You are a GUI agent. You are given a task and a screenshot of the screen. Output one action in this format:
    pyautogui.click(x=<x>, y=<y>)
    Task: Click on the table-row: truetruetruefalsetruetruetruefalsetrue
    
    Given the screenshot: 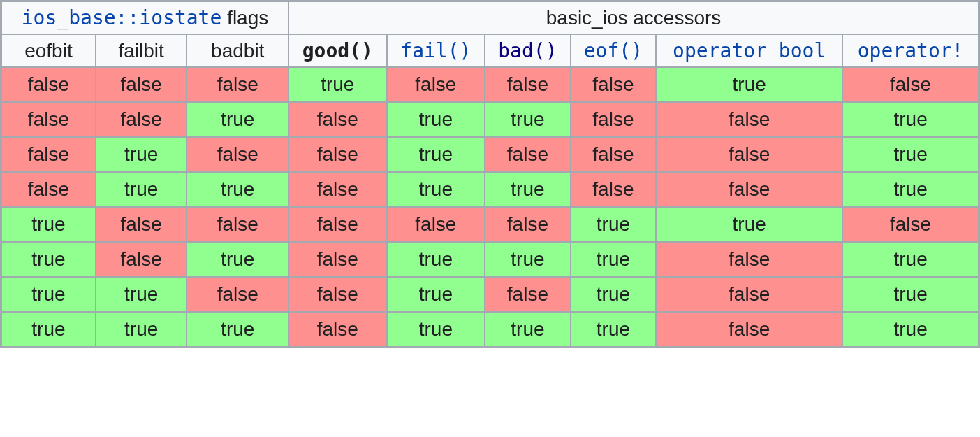 What is the action you would take?
    pyautogui.click(x=490, y=329)
    